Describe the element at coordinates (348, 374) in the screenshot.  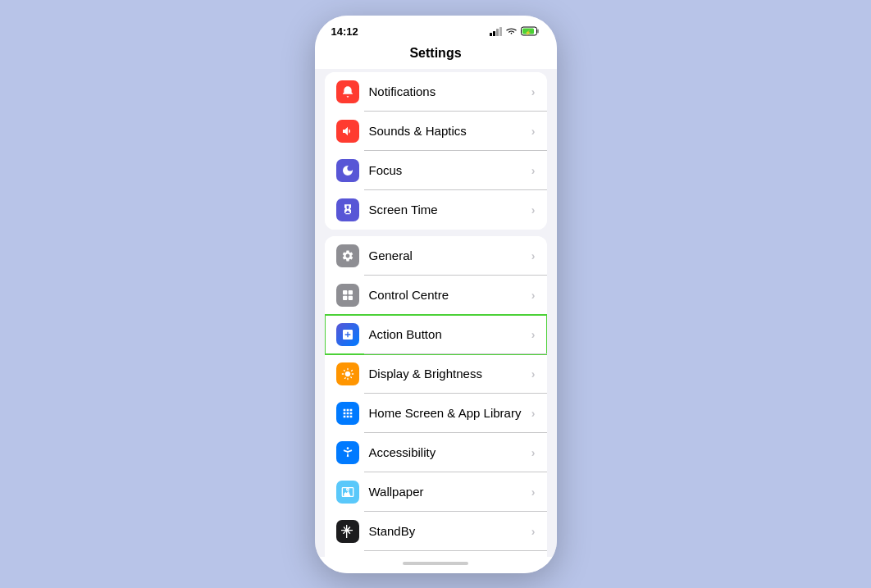
I see `display-icon` at that location.